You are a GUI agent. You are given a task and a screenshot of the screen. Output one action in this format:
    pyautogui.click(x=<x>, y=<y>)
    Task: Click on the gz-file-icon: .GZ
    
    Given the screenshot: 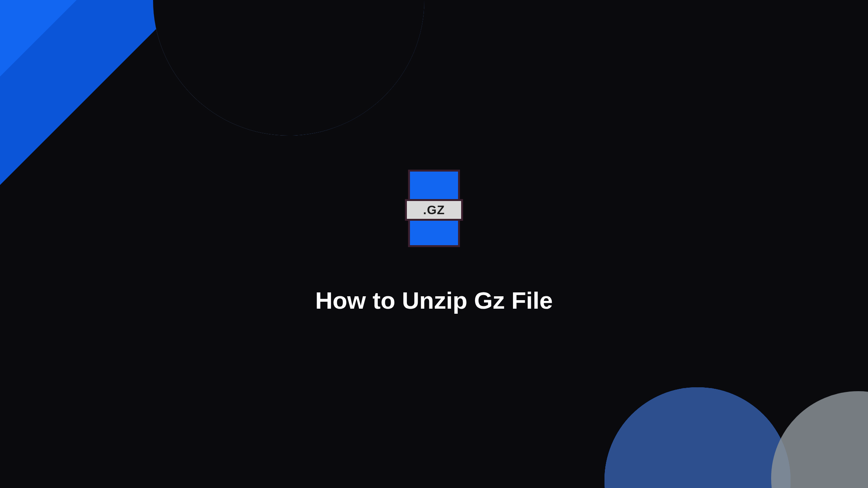 What is the action you would take?
    pyautogui.click(x=434, y=208)
    